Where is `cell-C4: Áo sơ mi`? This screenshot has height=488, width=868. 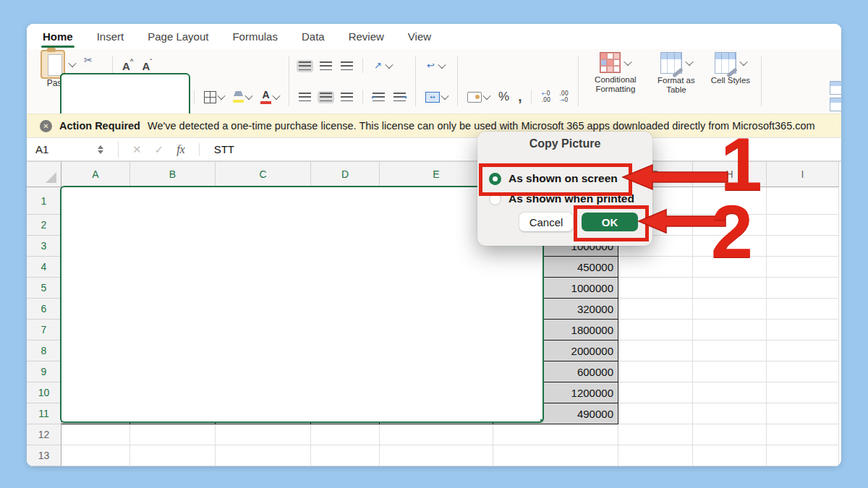
cell-C4: Áo sơ mi is located at coordinates (263, 267).